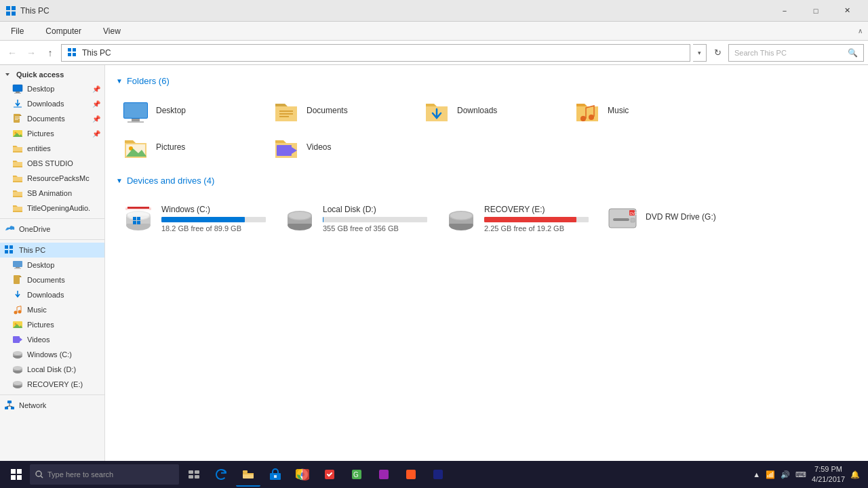 This screenshot has width=868, height=488. Describe the element at coordinates (517, 218) in the screenshot. I see `device-item-recovery: RECOVERY (E:) 2.25 GB free of 19.2 GB` at that location.